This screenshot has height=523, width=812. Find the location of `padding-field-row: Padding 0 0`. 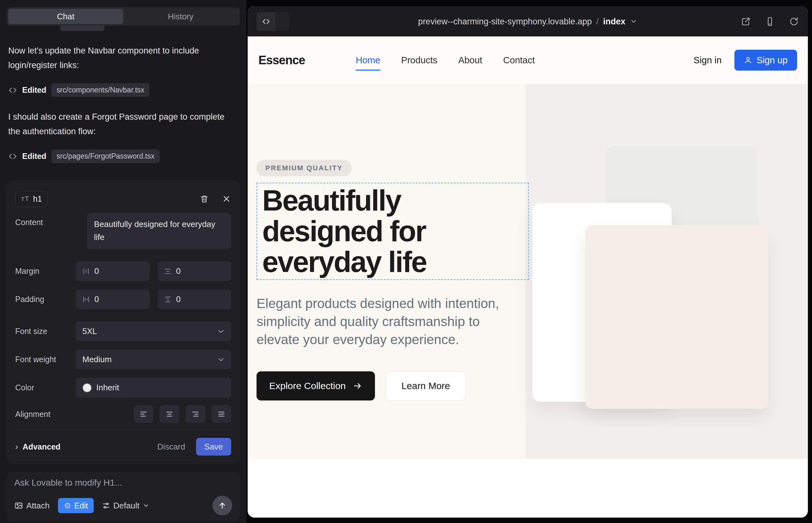

padding-field-row: Padding 0 0 is located at coordinates (123, 300).